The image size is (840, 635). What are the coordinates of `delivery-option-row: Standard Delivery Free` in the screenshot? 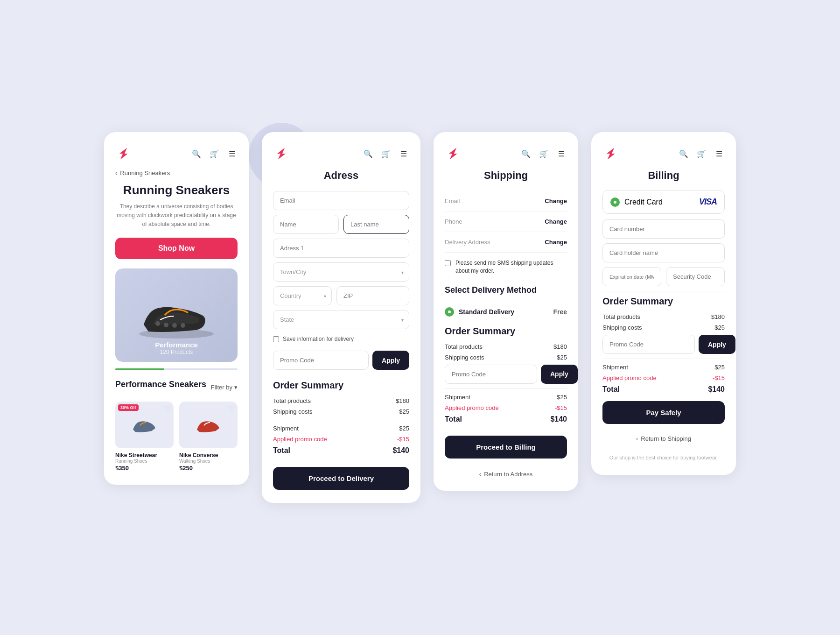 It's located at (506, 312).